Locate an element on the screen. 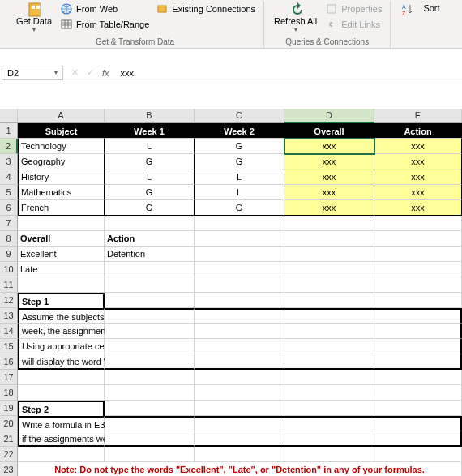 This screenshot has height=476, width=462. cell: Week 1 is located at coordinates (149, 131).